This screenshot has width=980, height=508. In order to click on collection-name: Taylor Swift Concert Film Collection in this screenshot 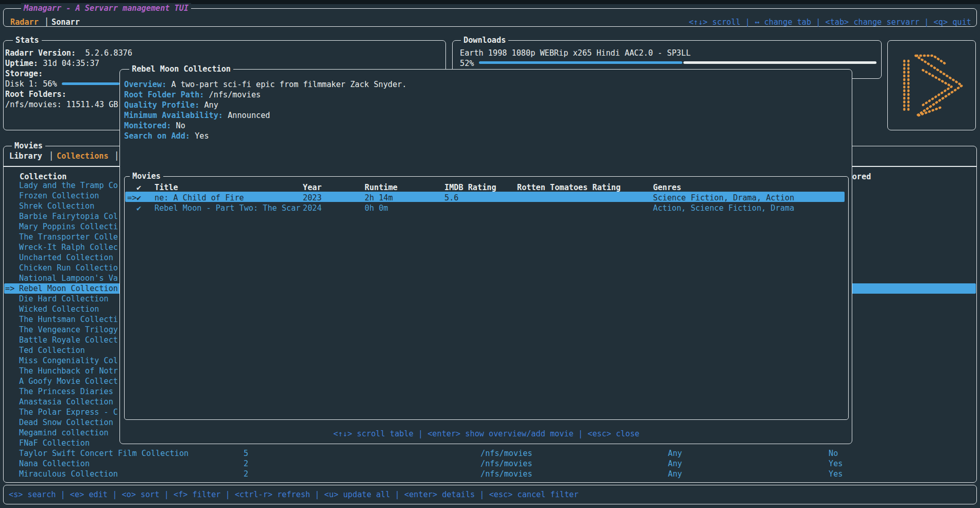, I will do `click(104, 453)`.